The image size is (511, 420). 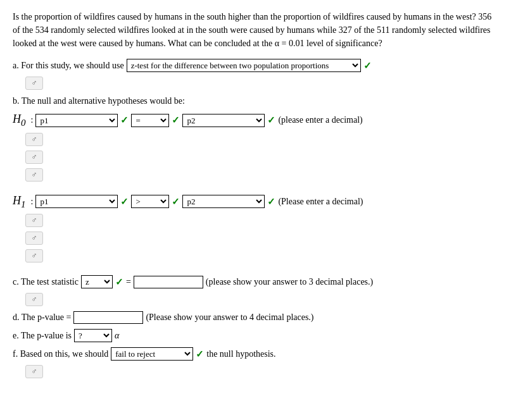 What do you see at coordinates (271, 202) in the screenshot?
I see `h1-right-check: ✓` at bounding box center [271, 202].